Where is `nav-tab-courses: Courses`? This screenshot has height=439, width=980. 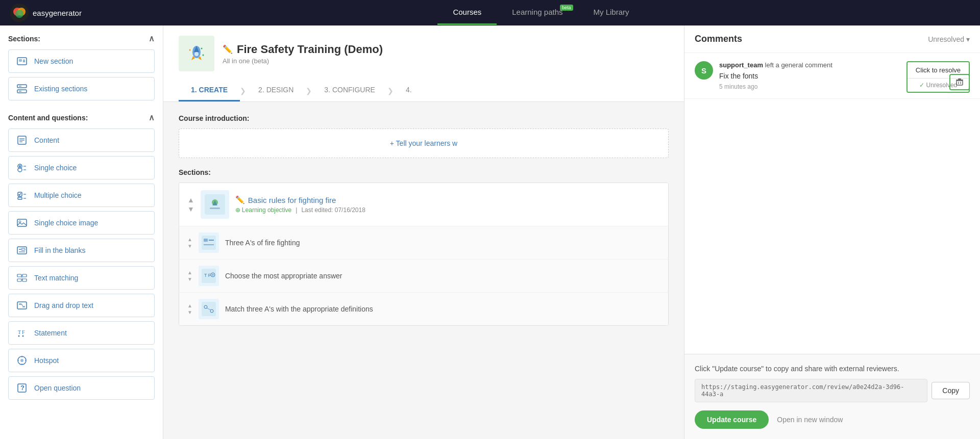
nav-tab-courses: Courses is located at coordinates (467, 13).